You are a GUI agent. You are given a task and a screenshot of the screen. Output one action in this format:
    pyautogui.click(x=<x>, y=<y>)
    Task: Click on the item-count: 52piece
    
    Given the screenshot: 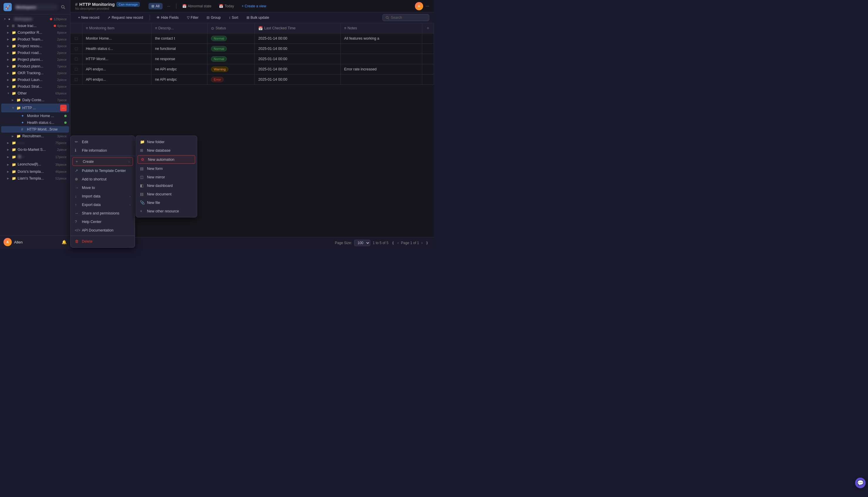 What is the action you would take?
    pyautogui.click(x=61, y=178)
    